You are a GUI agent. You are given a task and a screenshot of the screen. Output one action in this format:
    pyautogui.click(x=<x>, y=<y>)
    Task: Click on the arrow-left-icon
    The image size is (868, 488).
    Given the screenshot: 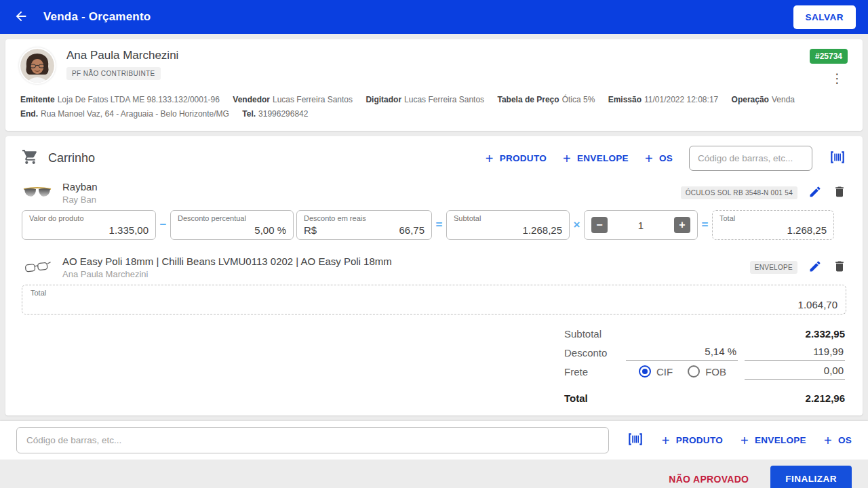 What is the action you would take?
    pyautogui.click(x=21, y=18)
    